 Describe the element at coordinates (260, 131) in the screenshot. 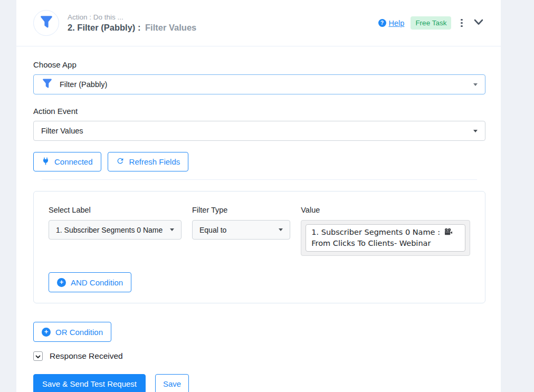

I see `action-event-select: Filter Values` at that location.